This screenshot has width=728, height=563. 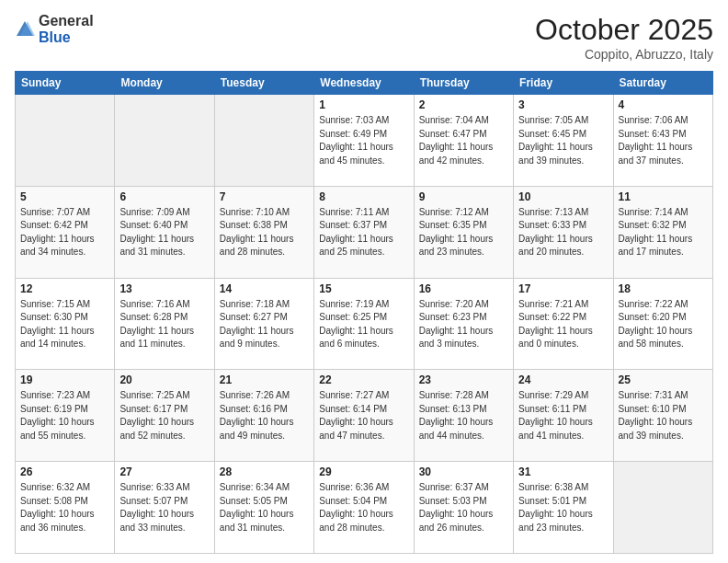 What do you see at coordinates (64, 380) in the screenshot?
I see `day-number: 19` at bounding box center [64, 380].